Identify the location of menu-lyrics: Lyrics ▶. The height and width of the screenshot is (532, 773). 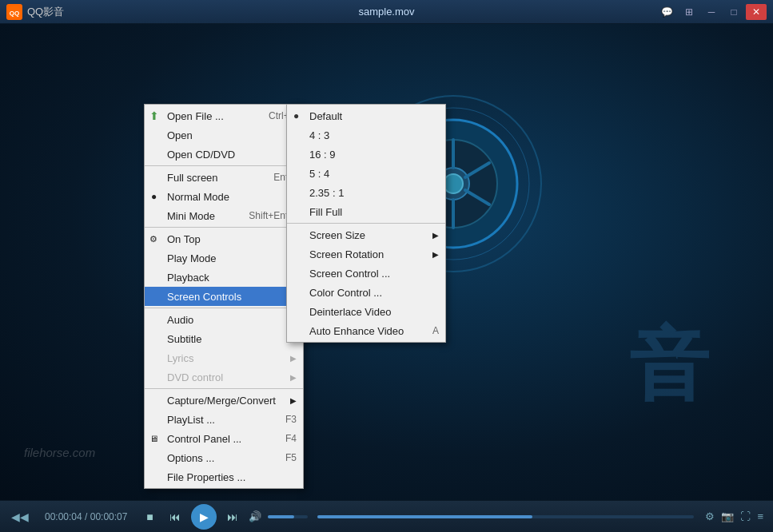
(224, 358).